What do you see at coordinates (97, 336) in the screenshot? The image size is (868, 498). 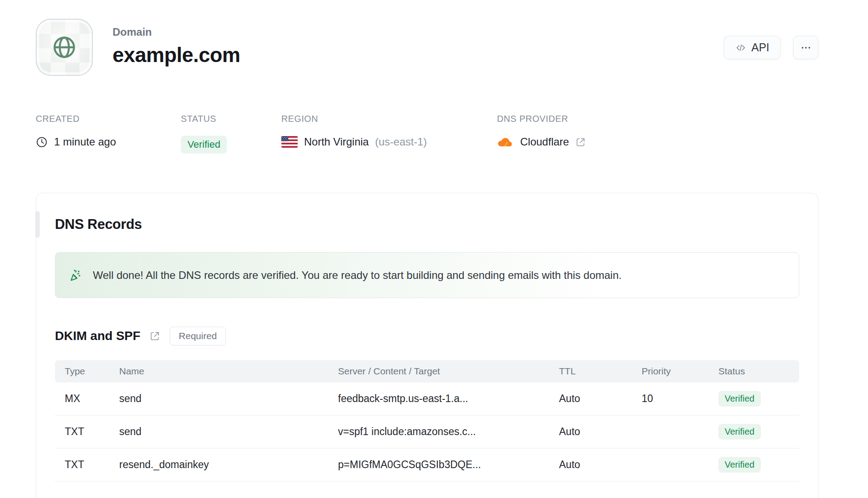 I see `dkim-spf-title: DKIM and SPF` at bounding box center [97, 336].